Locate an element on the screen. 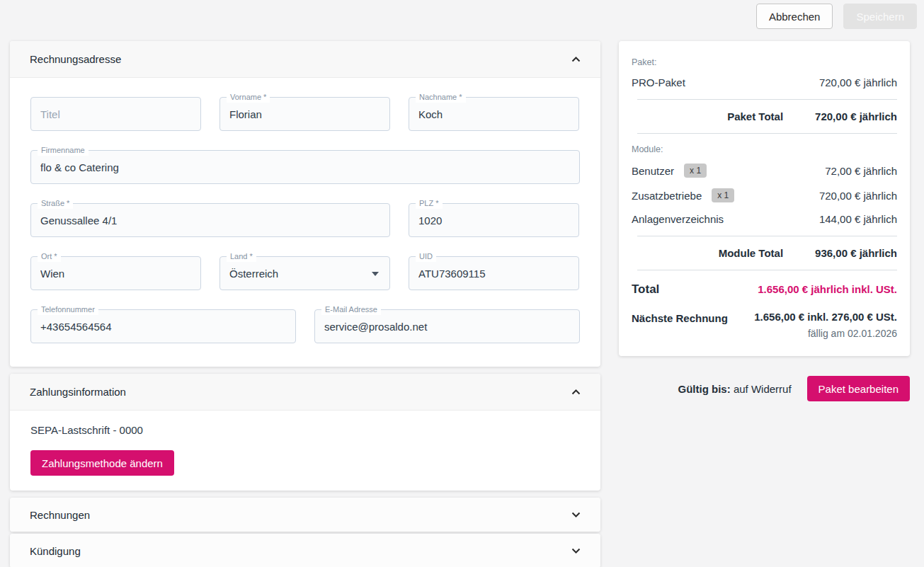 This screenshot has width=924, height=567. land-select: Land * Österreich is located at coordinates (304, 273).